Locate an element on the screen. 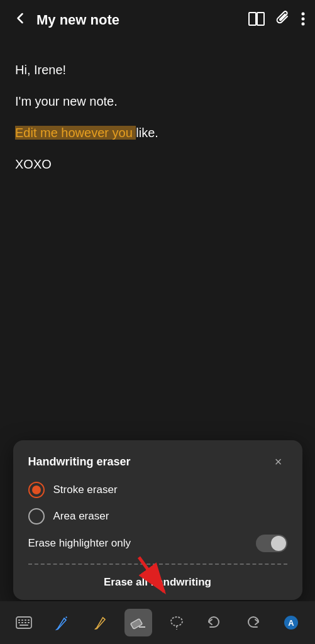 This screenshot has height=644, width=315. stroke-eraser-radio is located at coordinates (36, 490).